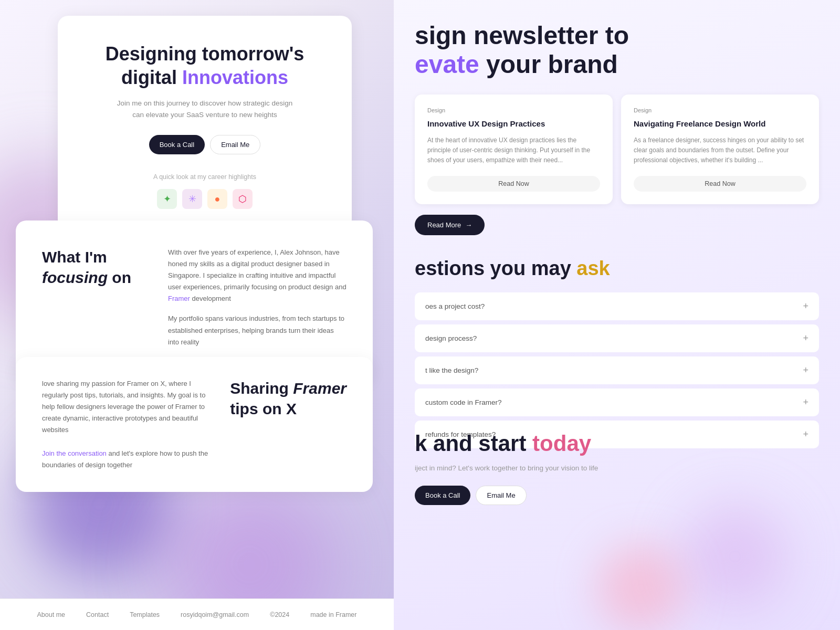  Describe the element at coordinates (205, 145) in the screenshot. I see `hero-buttons: Book a Call Email Me` at that location.